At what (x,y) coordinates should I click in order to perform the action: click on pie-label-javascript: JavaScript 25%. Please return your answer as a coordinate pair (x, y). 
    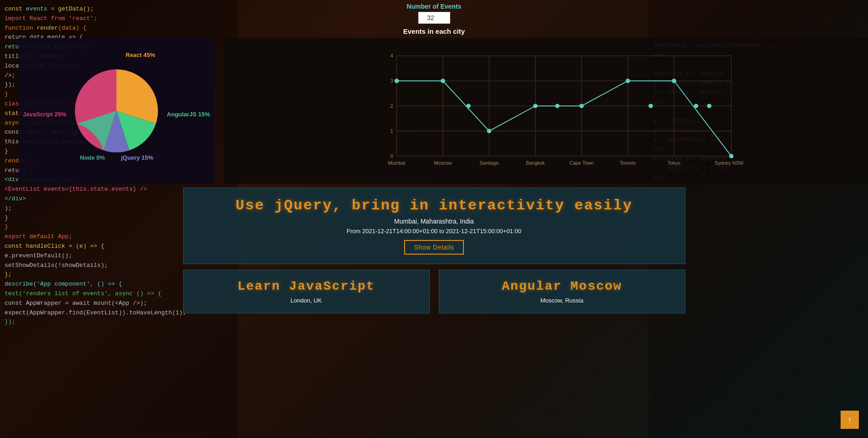
    Looking at the image, I should click on (45, 114).